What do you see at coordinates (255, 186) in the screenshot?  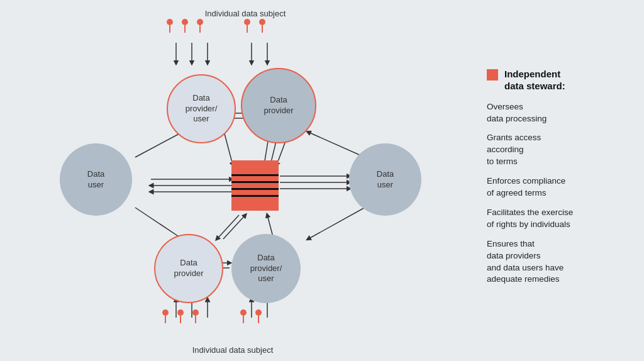 I see `center-square` at bounding box center [255, 186].